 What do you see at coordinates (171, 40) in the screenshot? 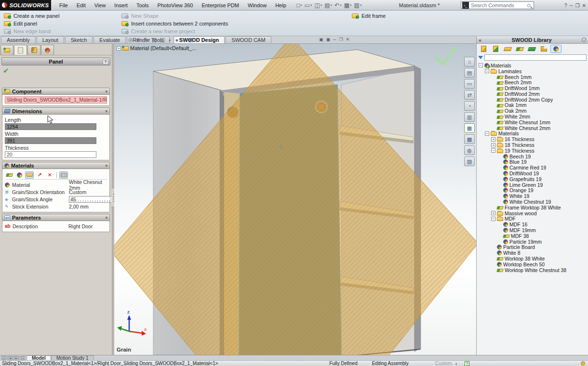
I see `headsup-icon: ◐` at bounding box center [171, 40].